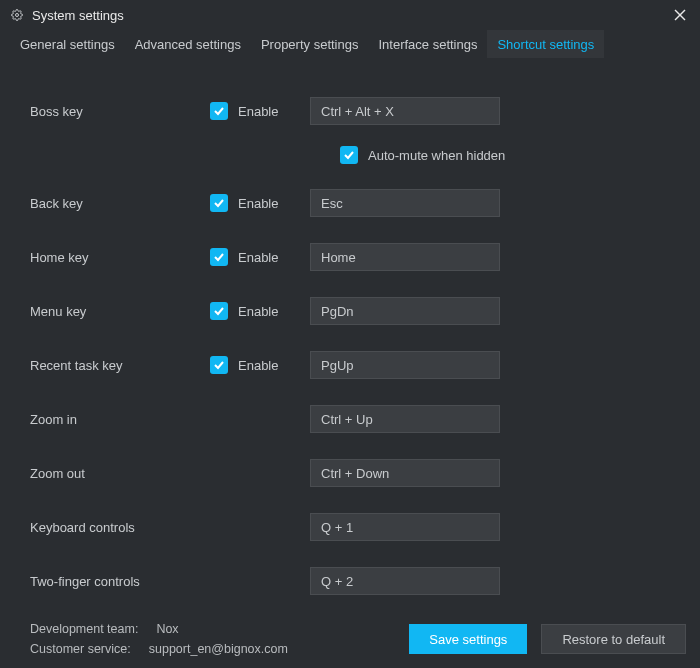 Image resolution: width=700 pixels, height=668 pixels. Describe the element at coordinates (219, 203) in the screenshot. I see `back-key-enable-checkbox` at that location.